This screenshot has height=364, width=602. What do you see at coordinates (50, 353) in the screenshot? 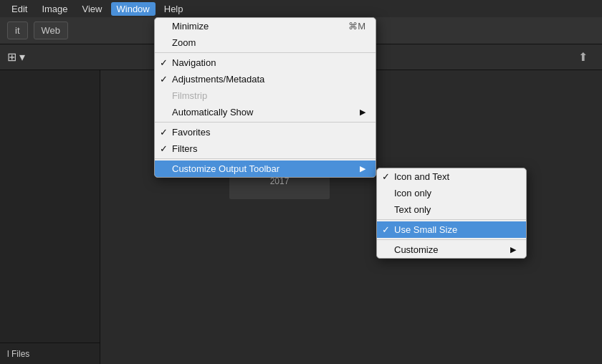
I see `sidebar-files-label: l Files` at bounding box center [50, 353].